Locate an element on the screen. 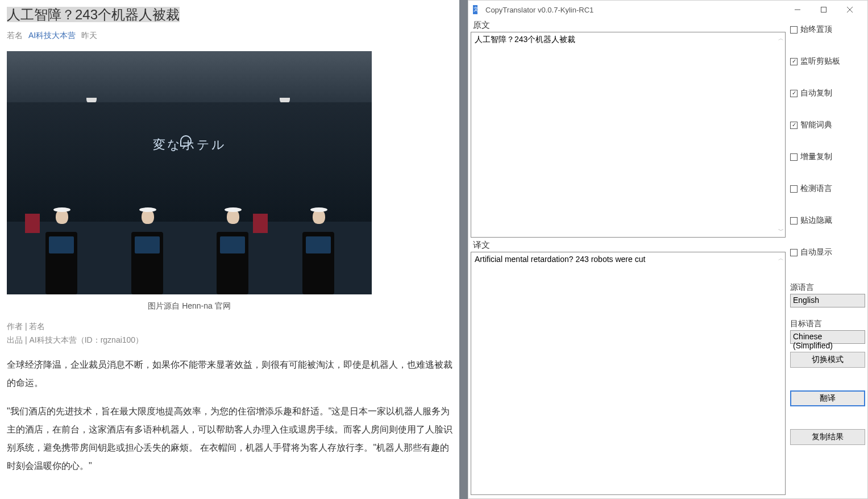  source-textarea: 人工智障？243个机器人被裁 ︿ ﹀ is located at coordinates (628, 135).